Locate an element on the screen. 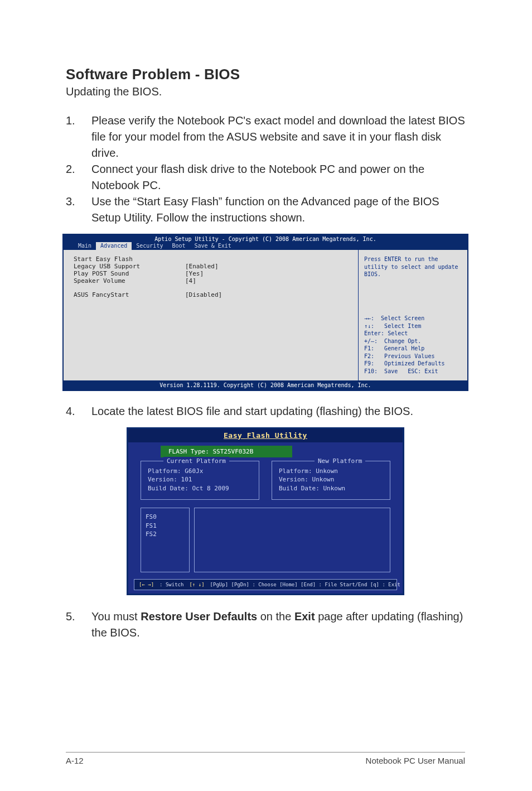 This screenshot has height=791, width=532. tab-boot: Boot is located at coordinates (178, 246).